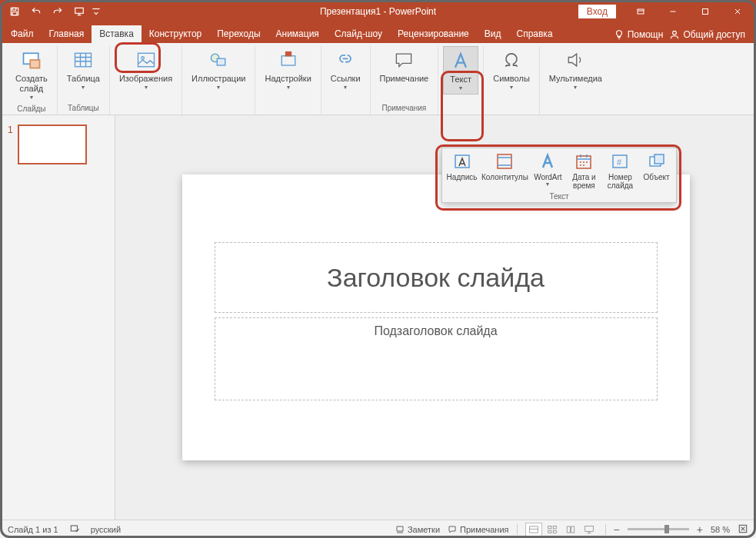 The width and height of the screenshot is (756, 538). Describe the element at coordinates (597, 12) in the screenshot. I see `login-button: Вход` at that location.